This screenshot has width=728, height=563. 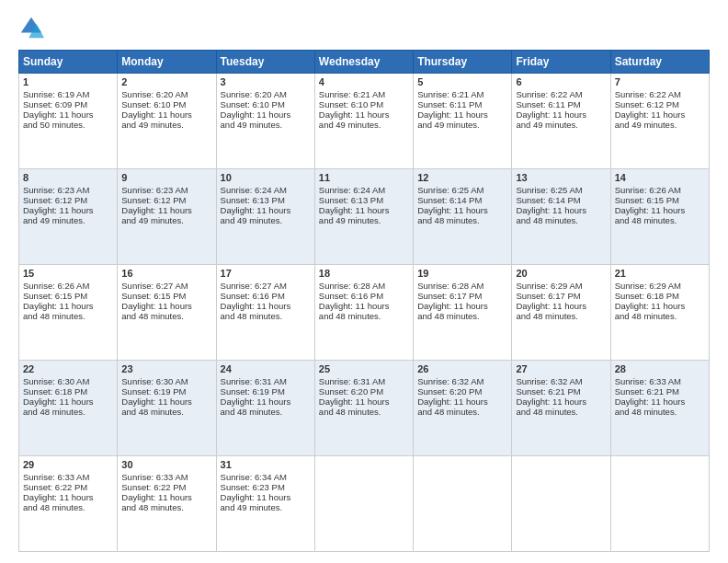 I want to click on col-monday: Monday, so click(x=167, y=63).